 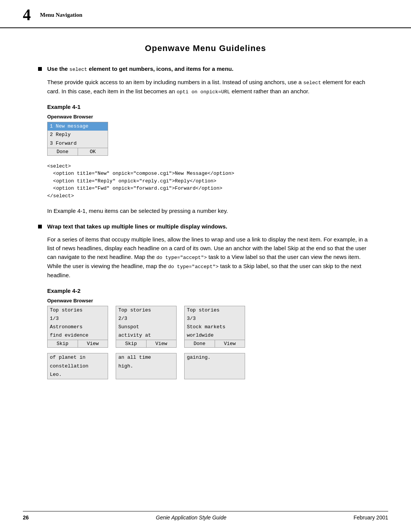 I want to click on example1-browser-mockup: 1 New message 2 Reply 3 Forward Done OK, so click(x=78, y=139).